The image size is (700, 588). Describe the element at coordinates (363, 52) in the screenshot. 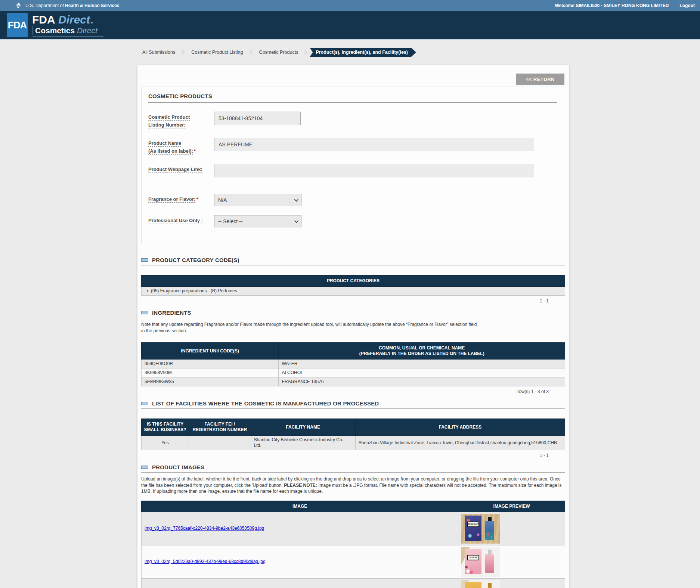

I see `breadcrumb-active-product-ingredient-facility: Product(s), Ingredient(s), and Facility(…` at that location.